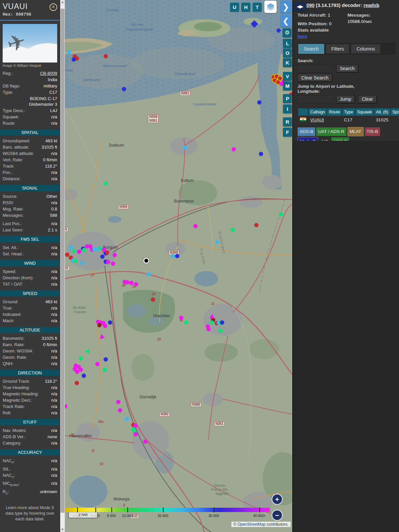  What do you see at coordinates (315, 68) in the screenshot?
I see `search-input` at bounding box center [315, 68].